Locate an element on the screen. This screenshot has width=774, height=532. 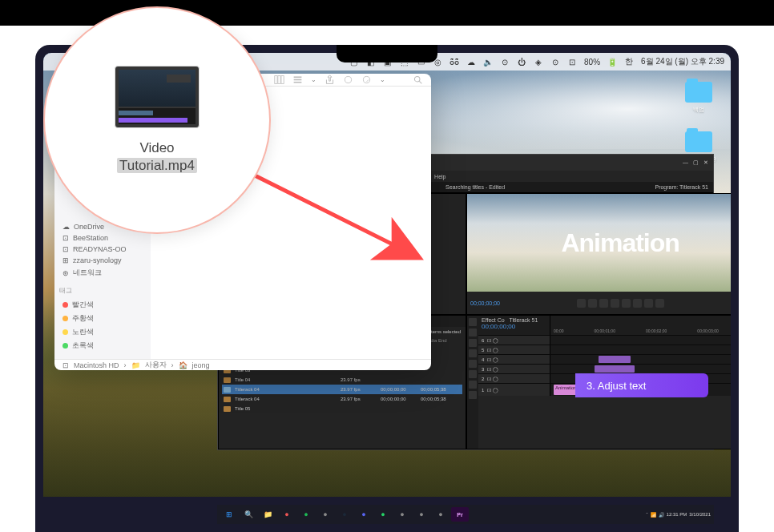
taskbar-tray: ˄ 📶 🔊 12:31 PM 3/10/2021 is located at coordinates (678, 514).